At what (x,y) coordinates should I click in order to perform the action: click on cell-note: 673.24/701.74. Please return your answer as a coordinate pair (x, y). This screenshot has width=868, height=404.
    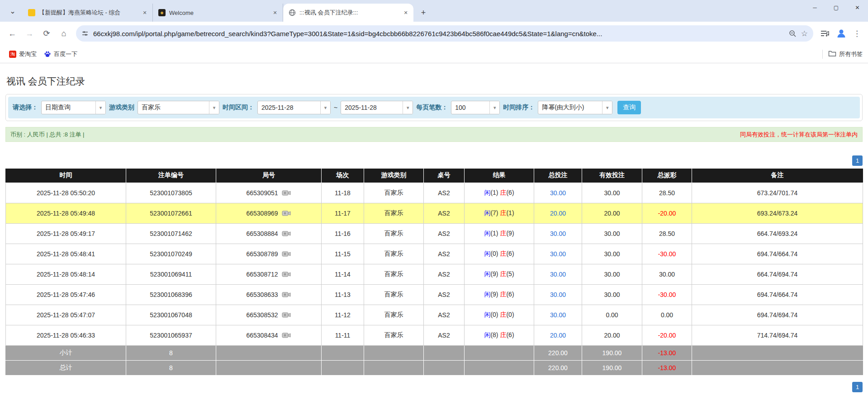
    Looking at the image, I should click on (778, 193).